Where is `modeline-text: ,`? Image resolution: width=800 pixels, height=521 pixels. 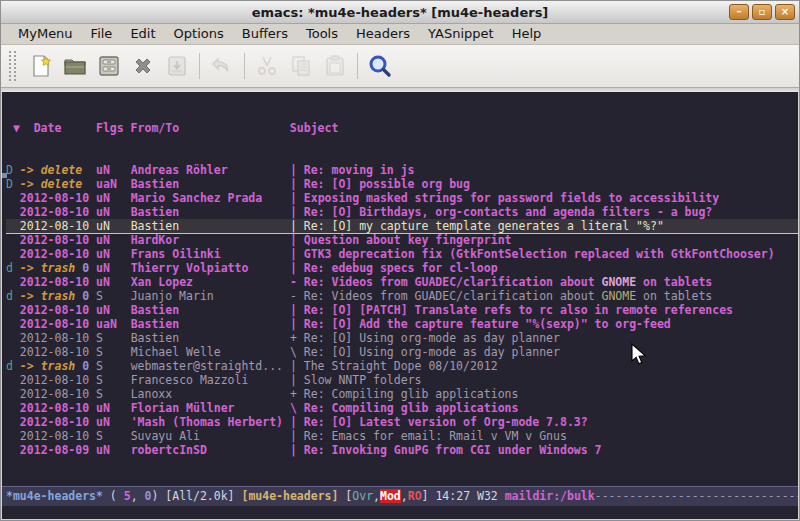
modeline-text: , is located at coordinates (138, 496).